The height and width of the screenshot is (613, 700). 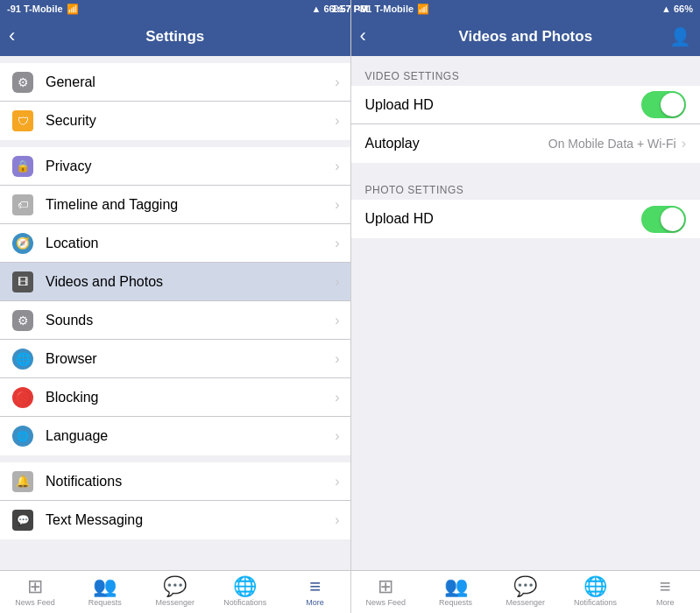 I want to click on photo-settings-group: PHOTO SETTINGS Upload HD, so click(x=526, y=208).